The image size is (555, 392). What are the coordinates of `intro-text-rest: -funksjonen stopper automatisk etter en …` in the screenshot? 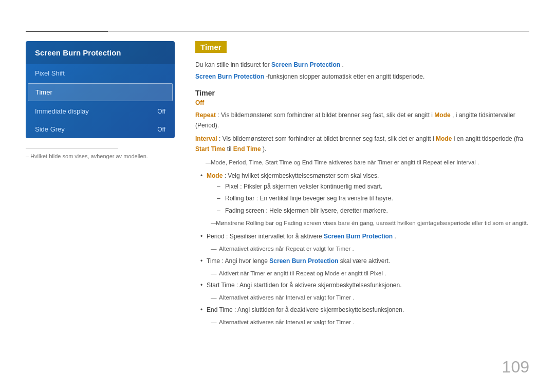 It's located at (345, 77).